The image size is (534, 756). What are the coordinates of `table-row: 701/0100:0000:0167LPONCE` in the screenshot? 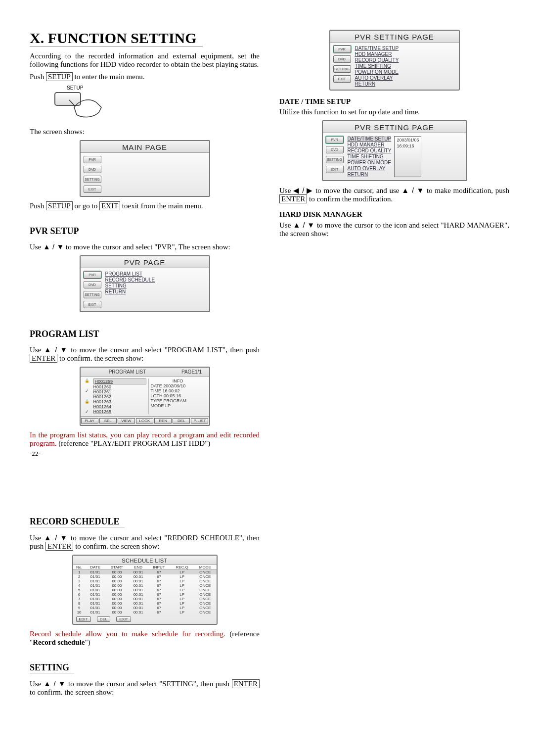 It's located at (145, 599).